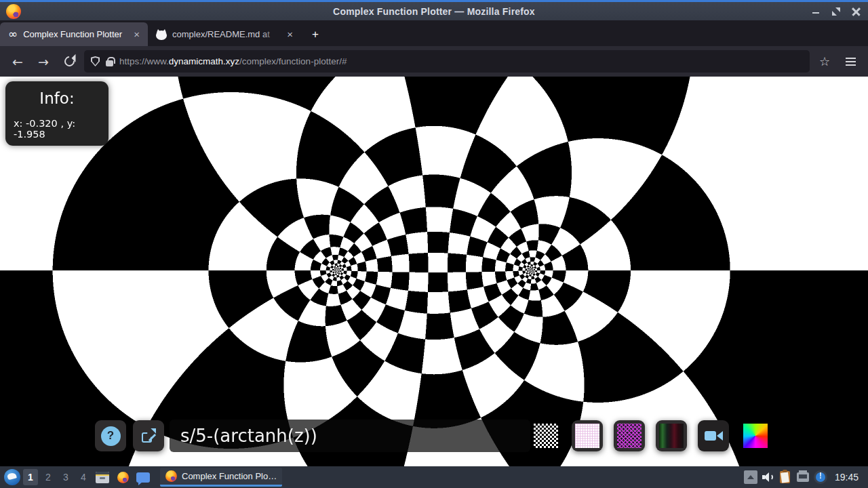  I want to click on infinity-icon: ∞, so click(13, 34).